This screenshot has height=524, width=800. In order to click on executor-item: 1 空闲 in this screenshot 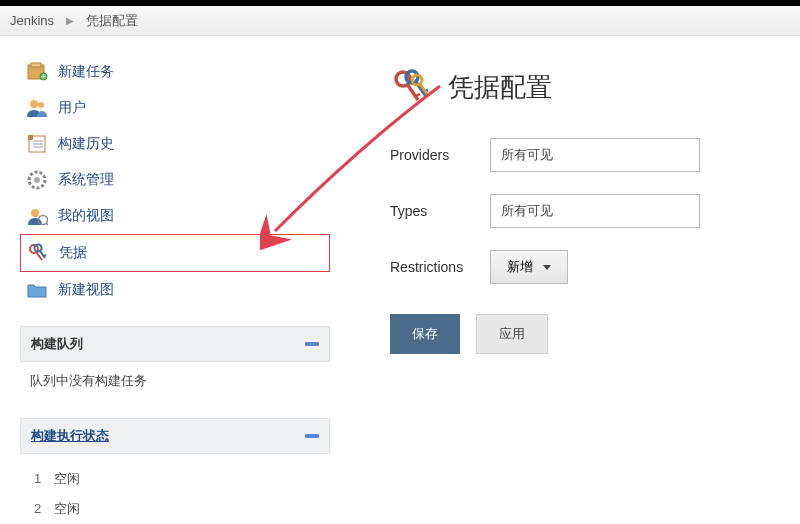, I will do `click(175, 479)`.